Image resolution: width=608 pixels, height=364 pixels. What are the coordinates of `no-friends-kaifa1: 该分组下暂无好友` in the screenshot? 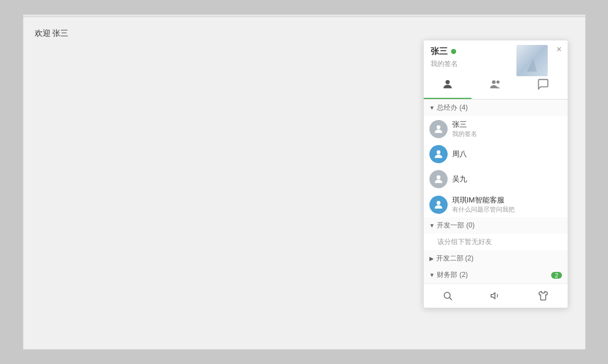 It's located at (496, 242).